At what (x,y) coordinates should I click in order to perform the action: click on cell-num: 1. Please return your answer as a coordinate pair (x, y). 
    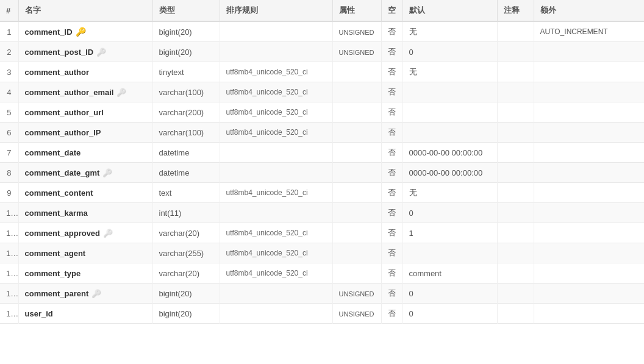
    Looking at the image, I should click on (9, 32).